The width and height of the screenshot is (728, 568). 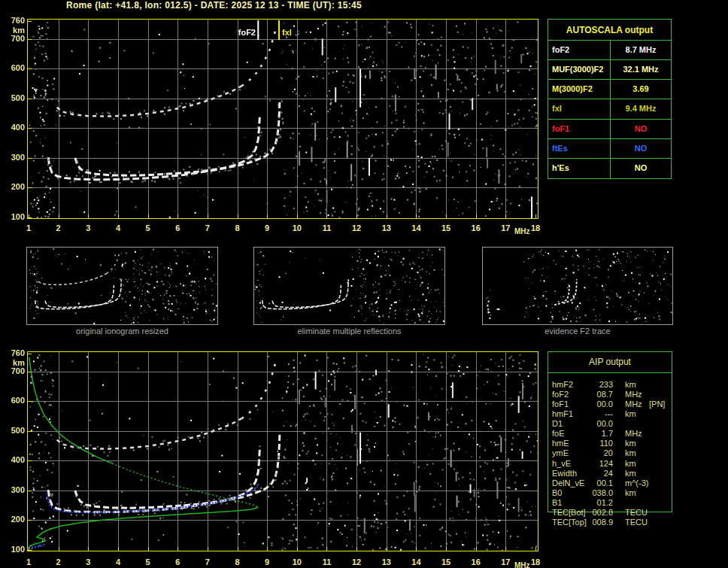 I want to click on aip-row-name: foE, so click(x=558, y=433).